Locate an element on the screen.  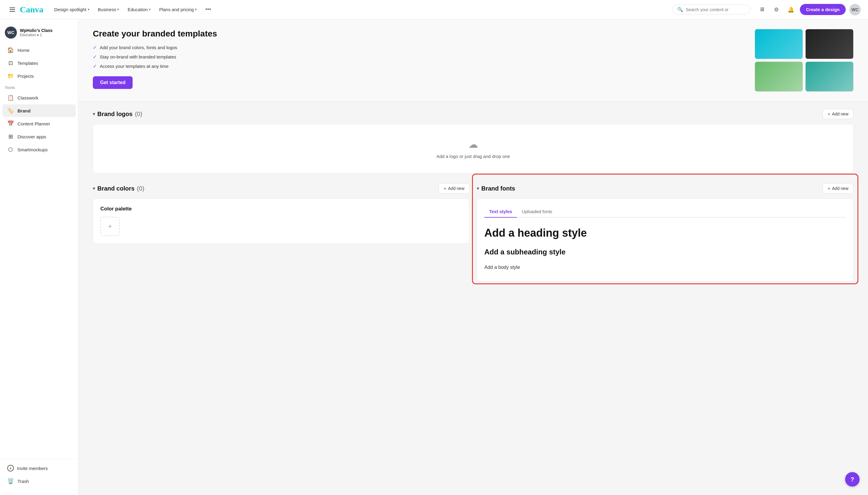
canva-logo: Canva is located at coordinates (32, 10).